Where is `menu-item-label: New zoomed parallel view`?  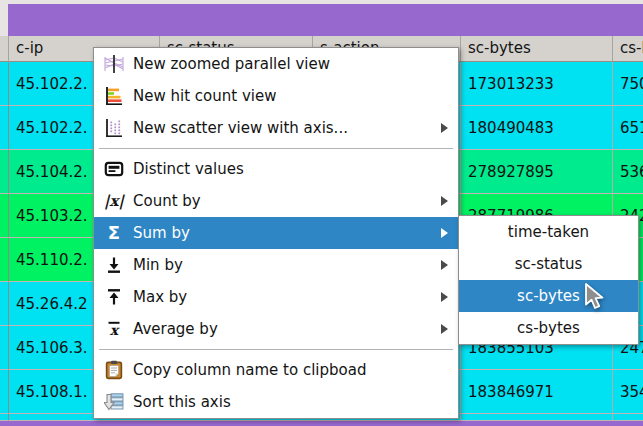
menu-item-label: New zoomed parallel view is located at coordinates (232, 64).